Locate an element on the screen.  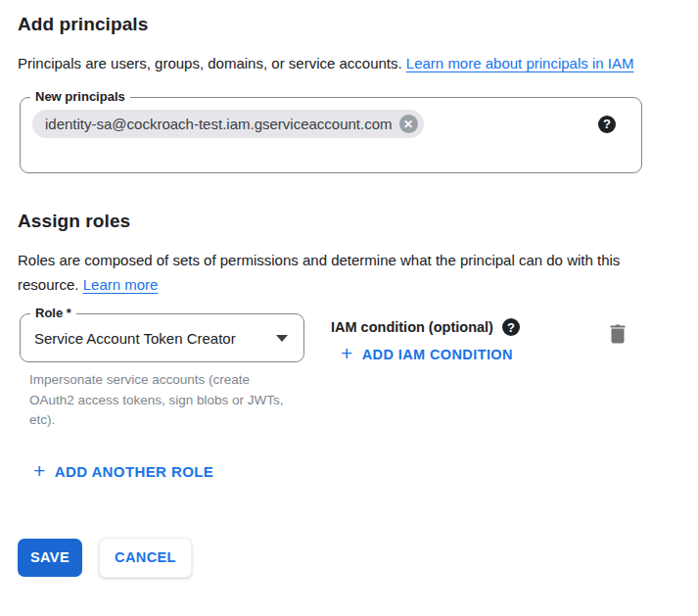
add-another-role-label: ADD ANOTHER ROLE is located at coordinates (135, 472).